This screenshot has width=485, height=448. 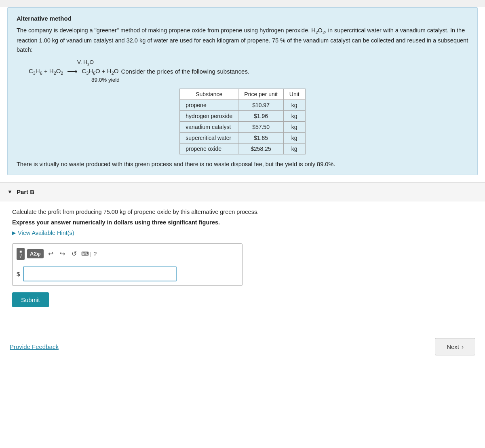 What do you see at coordinates (453, 347) in the screenshot?
I see `next-button-label: Next` at bounding box center [453, 347].